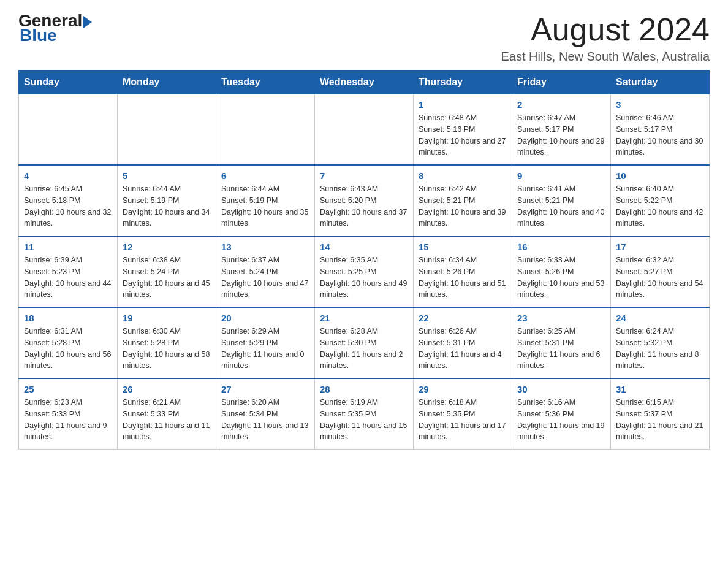 This screenshot has height=563, width=728. What do you see at coordinates (69, 201) in the screenshot?
I see `calendar-cell: 4Sunrise: 6:45 AM Sunset: 5:18 PM Daylig…` at bounding box center [69, 201].